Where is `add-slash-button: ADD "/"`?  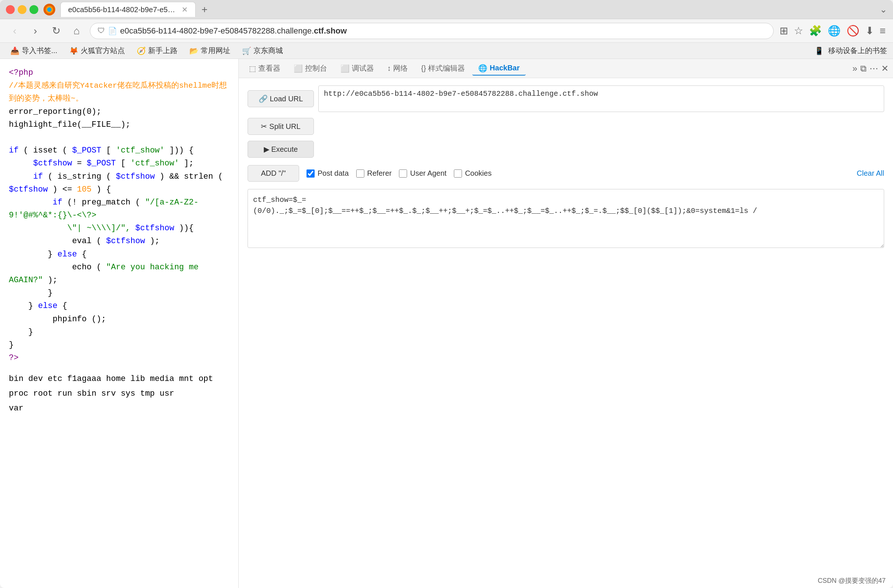
add-slash-button: ADD "/" is located at coordinates (273, 173).